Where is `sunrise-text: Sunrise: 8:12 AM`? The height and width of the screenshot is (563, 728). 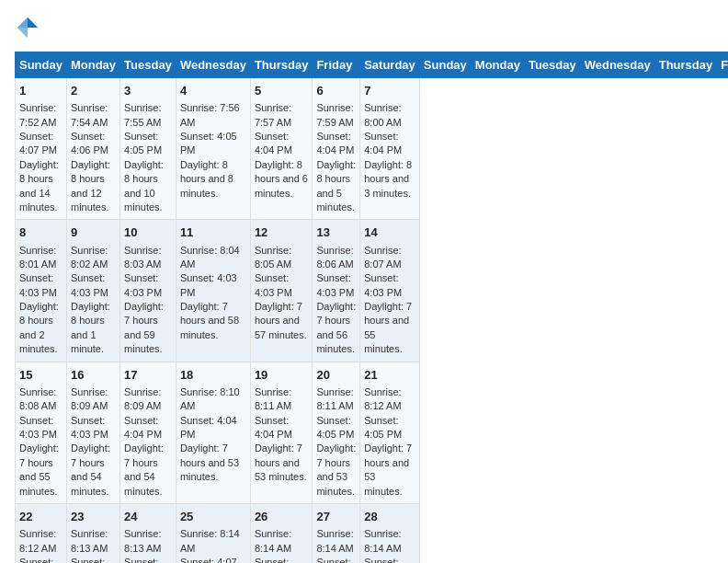 sunrise-text: Sunrise: 8:12 AM is located at coordinates (40, 541).